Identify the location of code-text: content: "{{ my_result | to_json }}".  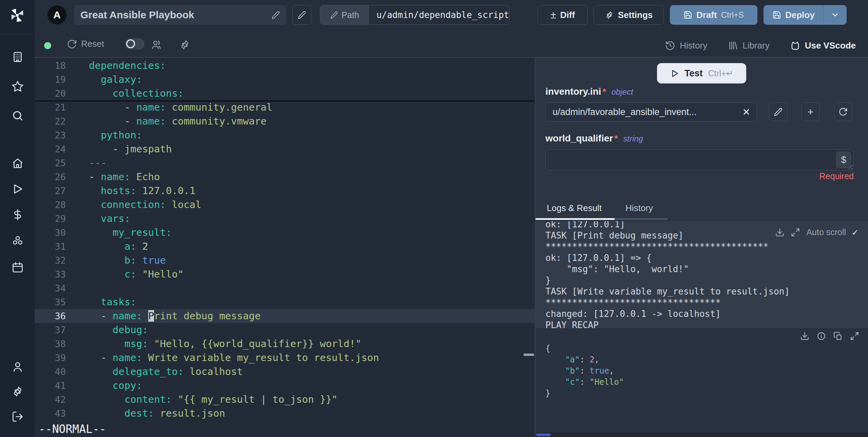
(213, 400).